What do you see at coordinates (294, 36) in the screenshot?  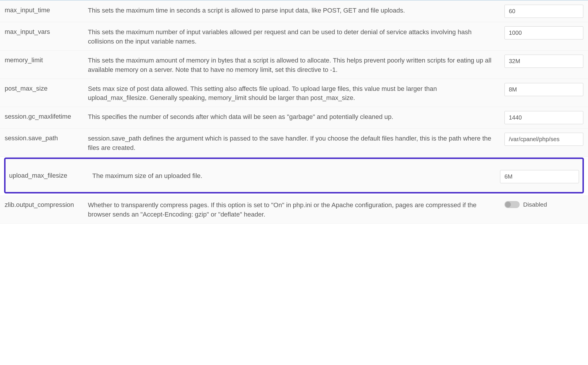 I see `setting-row-max-input-vars: max_input_varsThis sets the maximum numb…` at bounding box center [294, 36].